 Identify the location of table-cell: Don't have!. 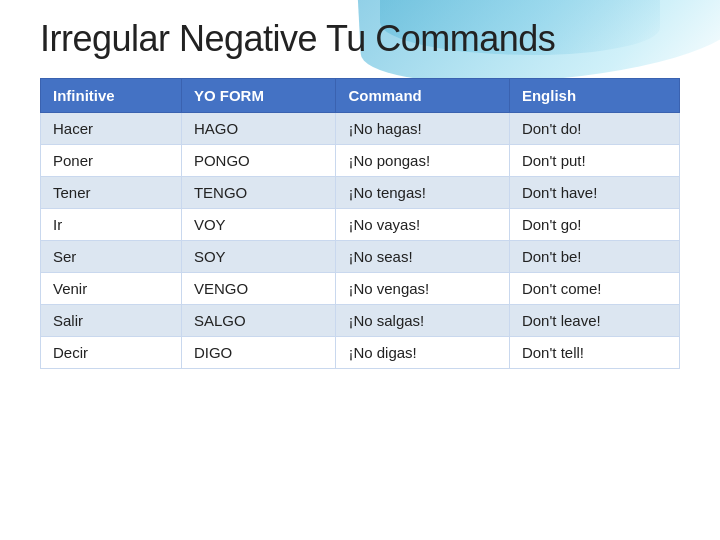
(594, 193).